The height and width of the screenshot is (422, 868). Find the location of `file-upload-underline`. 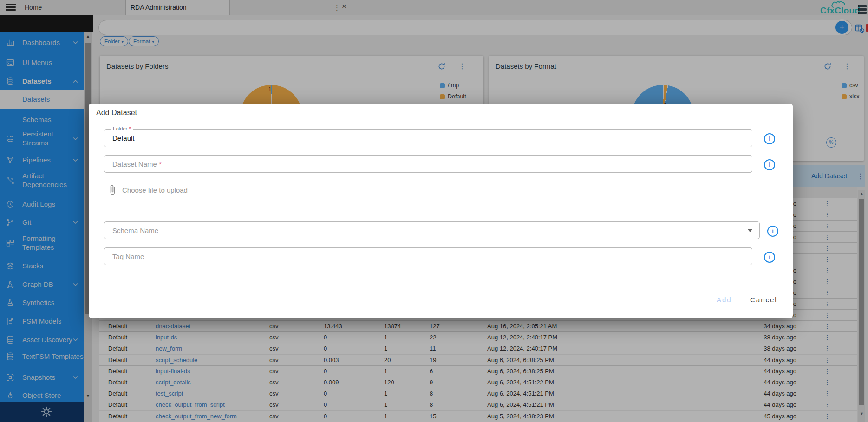

file-upload-underline is located at coordinates (446, 203).